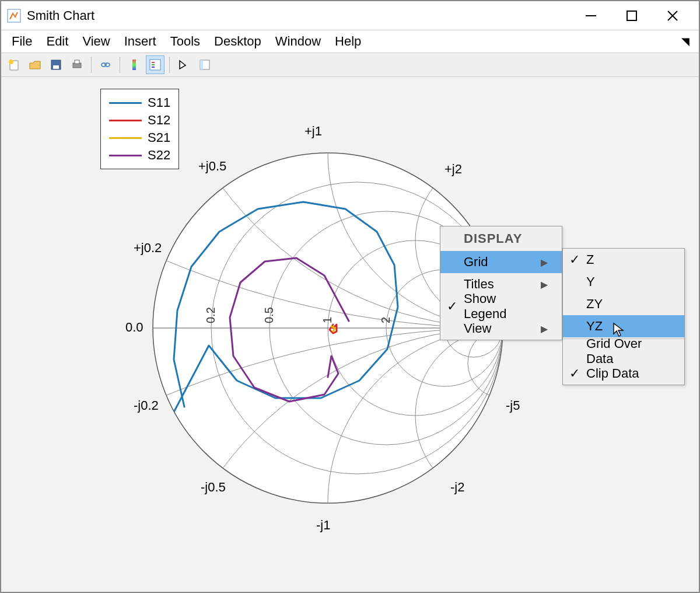 This screenshot has width=700, height=593. I want to click on menu-insert: Insert, so click(140, 41).